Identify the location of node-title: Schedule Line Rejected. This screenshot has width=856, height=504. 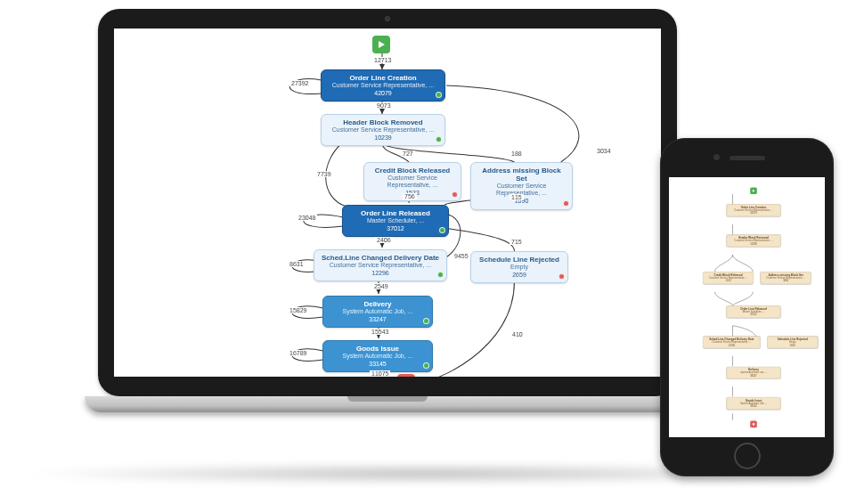
(519, 260).